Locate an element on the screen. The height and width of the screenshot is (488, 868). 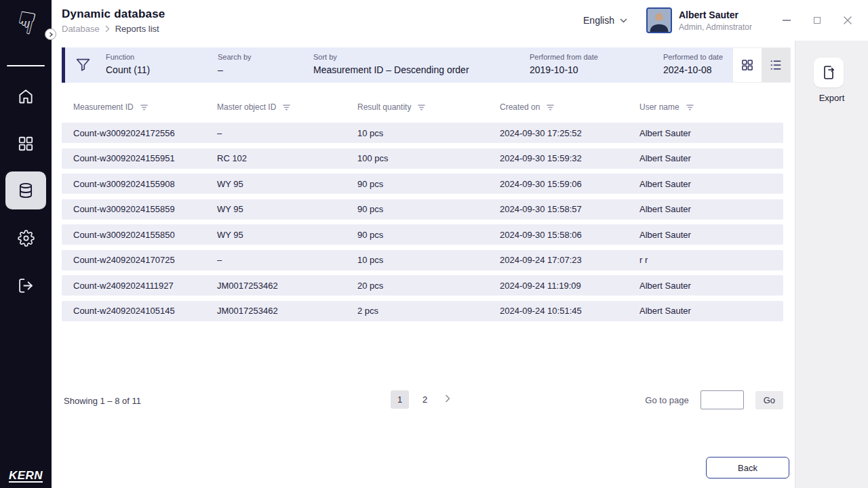
table-cell: Count-w24092024105145 is located at coordinates (145, 310).